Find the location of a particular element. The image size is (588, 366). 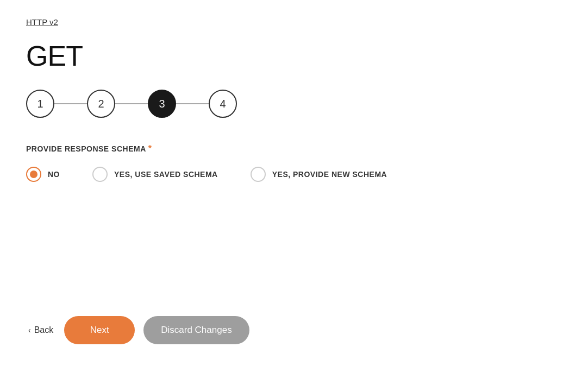

radio-no-circle is located at coordinates (34, 174).